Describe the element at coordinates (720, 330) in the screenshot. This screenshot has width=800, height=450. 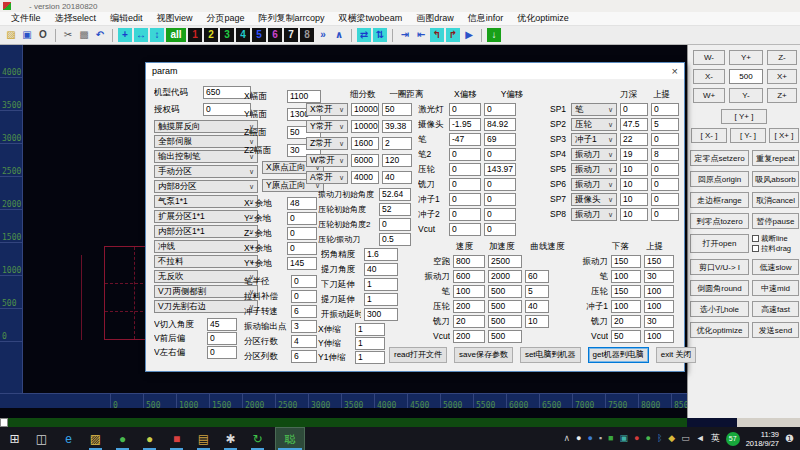
I see `panel-button: 优化optimize` at that location.